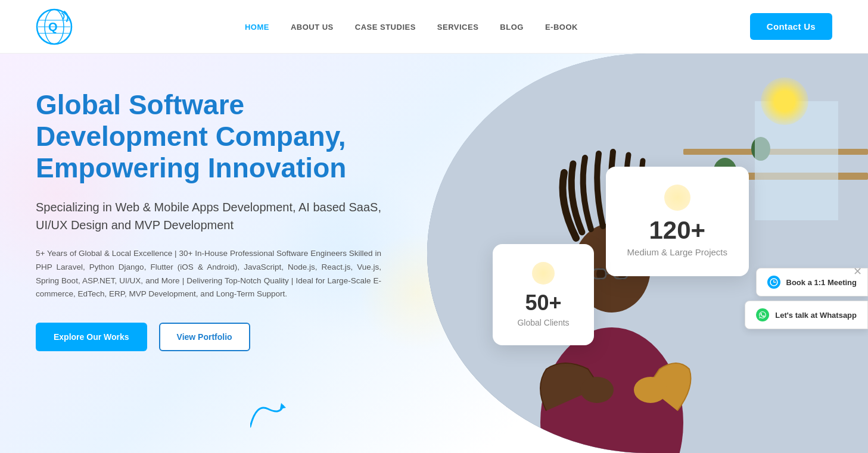 The image size is (868, 453). I want to click on stat-label-clients: Global Clients, so click(543, 323).